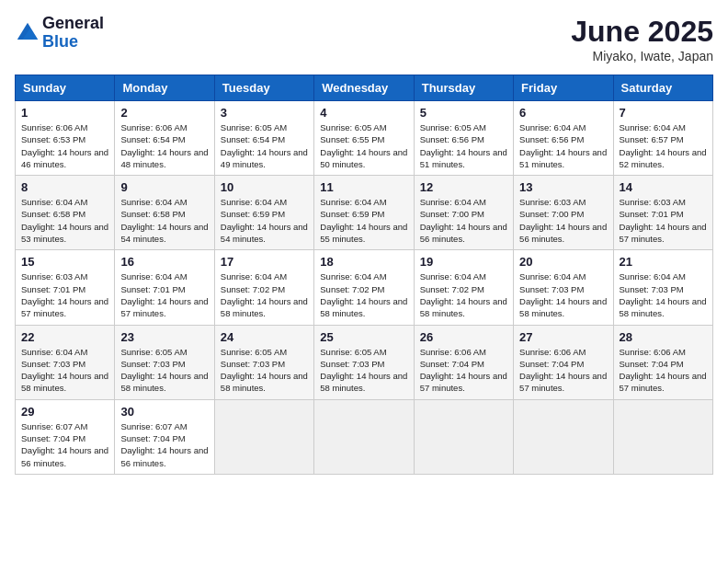 The width and height of the screenshot is (728, 563). What do you see at coordinates (664, 112) in the screenshot?
I see `day-number: 7` at bounding box center [664, 112].